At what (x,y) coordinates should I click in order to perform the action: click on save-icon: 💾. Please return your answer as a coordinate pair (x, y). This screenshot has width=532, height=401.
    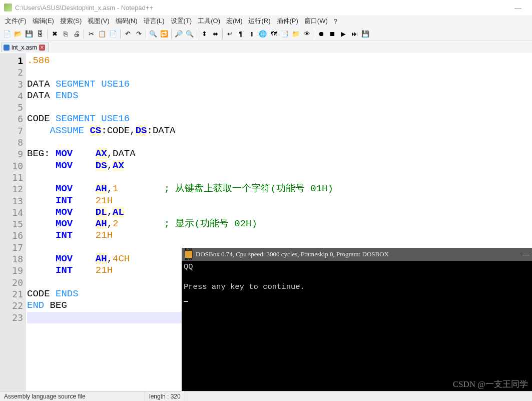
    Looking at the image, I should click on (29, 34).